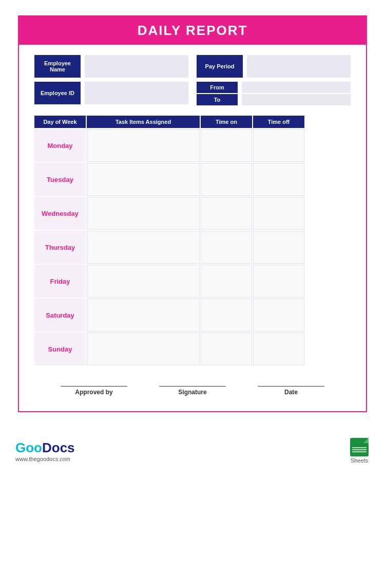  What do you see at coordinates (60, 145) in the screenshot?
I see `day-cell-monday: Monday` at bounding box center [60, 145].